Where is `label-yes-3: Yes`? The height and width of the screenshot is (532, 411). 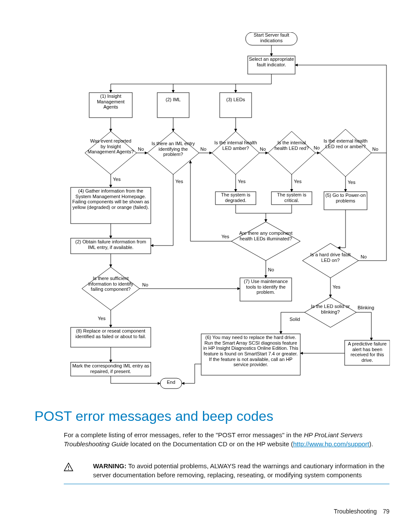 label-yes-3: Yes is located at coordinates (242, 181).